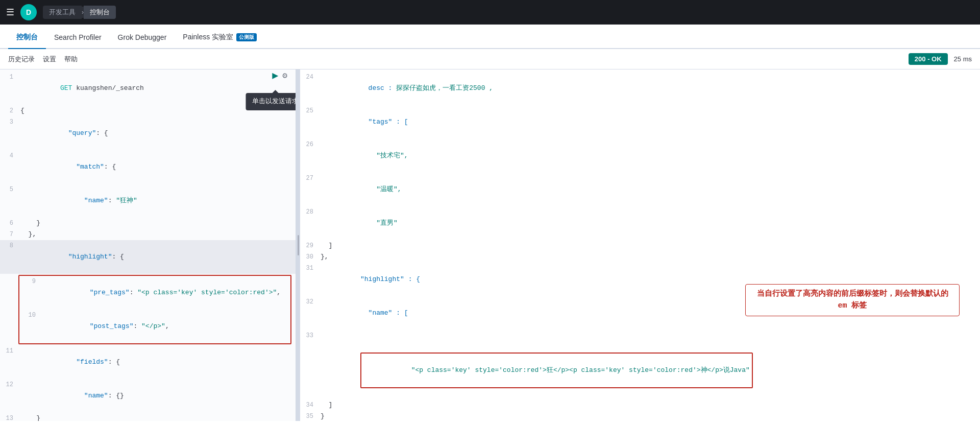 This screenshot has width=980, height=423. What do you see at coordinates (9, 111) in the screenshot?
I see `line-num-2: 2` at bounding box center [9, 111].